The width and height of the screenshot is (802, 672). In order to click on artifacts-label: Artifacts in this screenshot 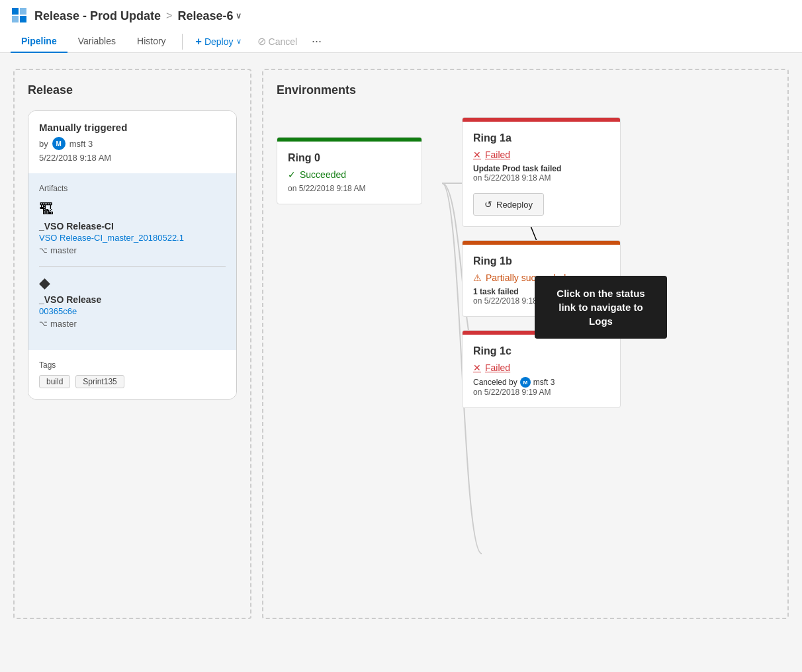, I will do `click(132, 189)`.